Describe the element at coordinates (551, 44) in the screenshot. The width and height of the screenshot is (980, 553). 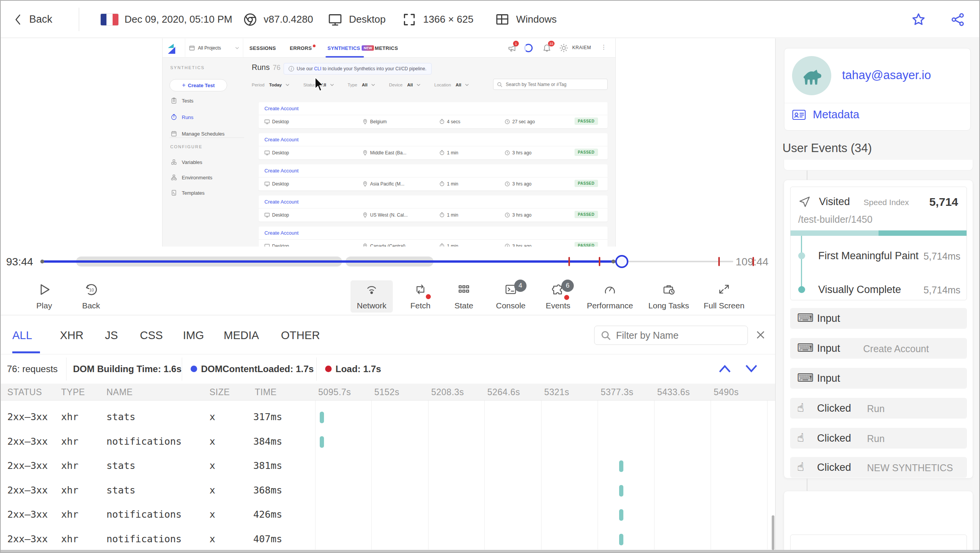
I see `bell-badge: 33` at that location.